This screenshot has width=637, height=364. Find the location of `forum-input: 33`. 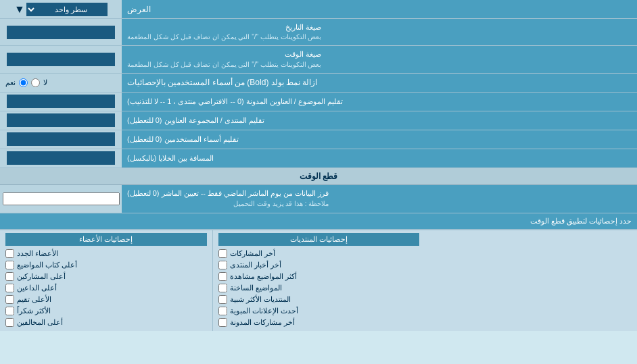

forum-input: 33 is located at coordinates (61, 120).